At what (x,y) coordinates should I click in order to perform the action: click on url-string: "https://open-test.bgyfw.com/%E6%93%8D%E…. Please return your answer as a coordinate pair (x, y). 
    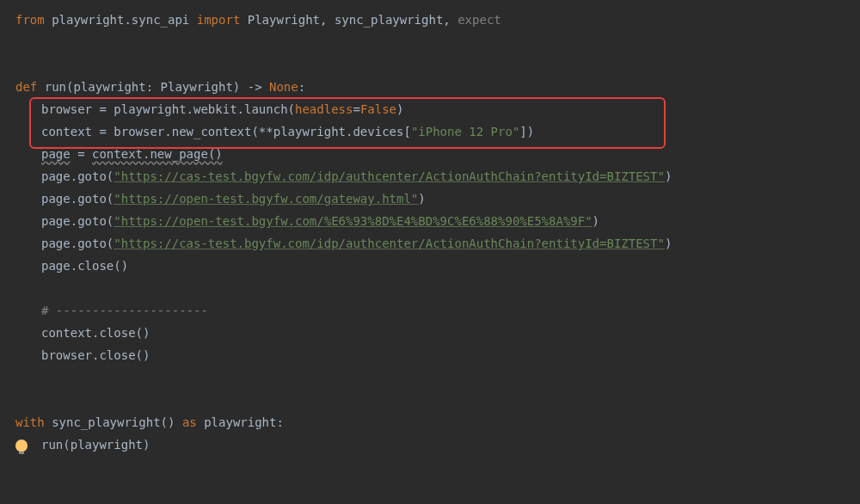
    Looking at the image, I should click on (353, 221).